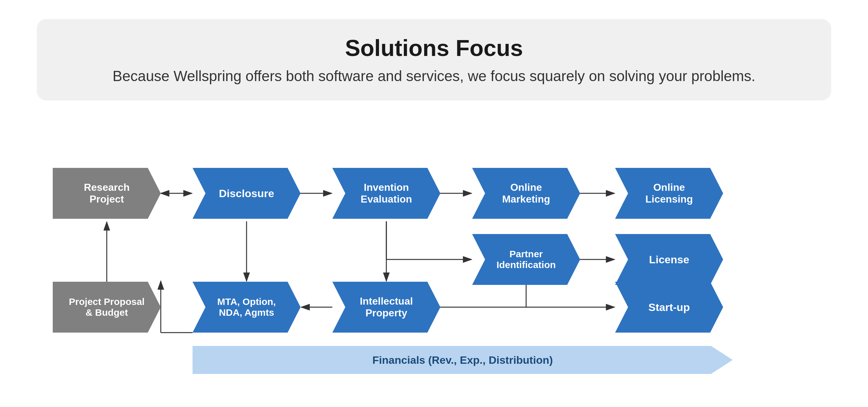 This screenshot has width=868, height=407. What do you see at coordinates (669, 307) in the screenshot?
I see `startup-node: Start-up` at bounding box center [669, 307].